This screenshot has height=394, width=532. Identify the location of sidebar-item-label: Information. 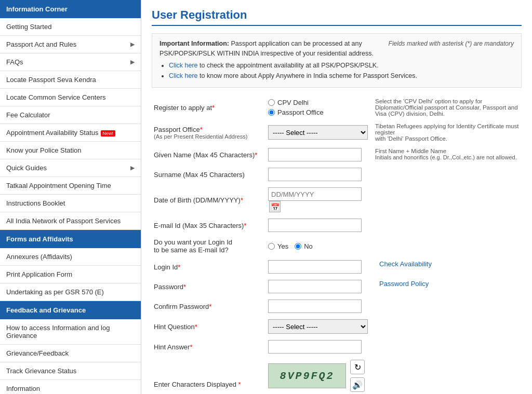
(23, 388).